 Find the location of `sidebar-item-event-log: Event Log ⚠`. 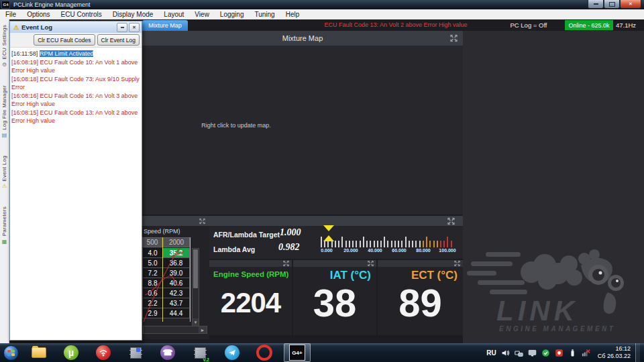

sidebar-item-event-log: Event Log ⚠ is located at coordinates (4, 173).